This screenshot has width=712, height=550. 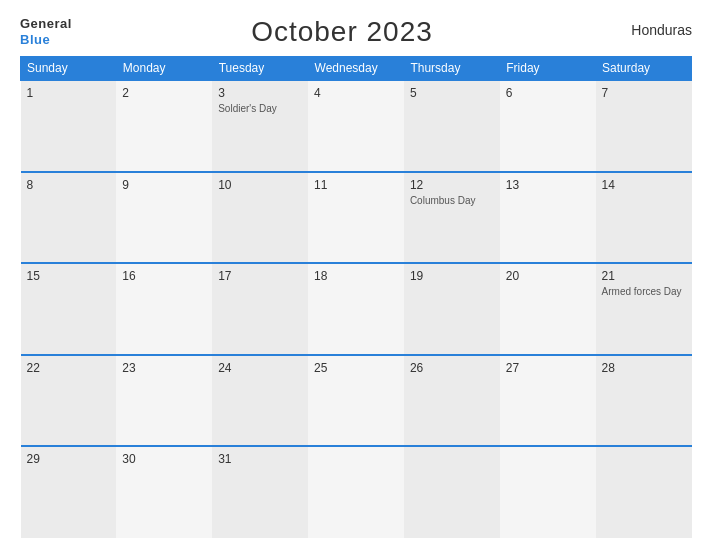 I want to click on calendar-cell: 17, so click(x=260, y=309).